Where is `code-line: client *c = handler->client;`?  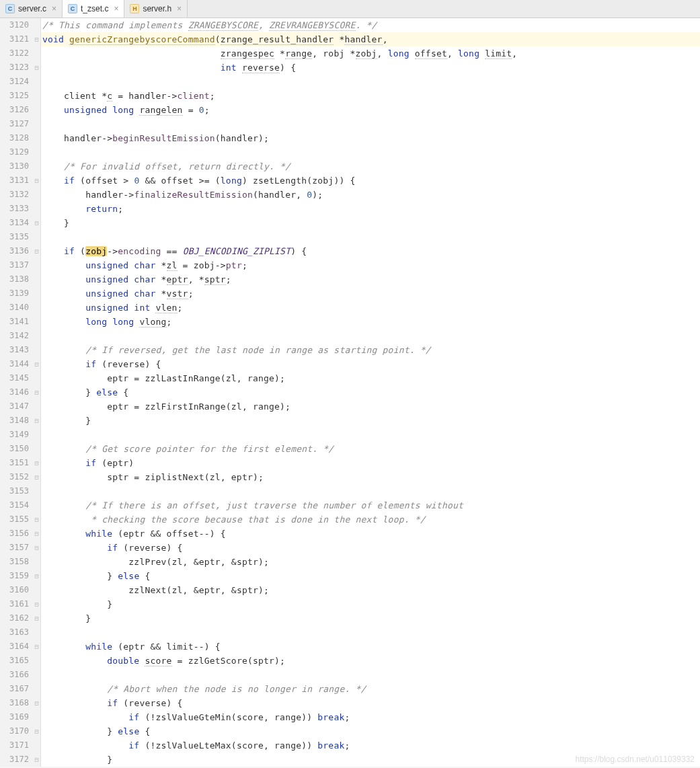 code-line: client *c = handler->client; is located at coordinates (371, 95).